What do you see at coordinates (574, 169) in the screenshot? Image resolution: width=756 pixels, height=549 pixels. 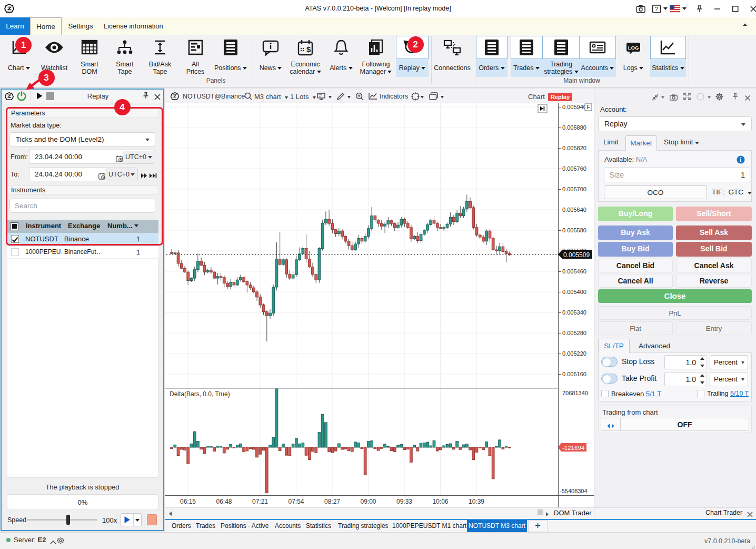 I see `svg-text: 0.005760` at bounding box center [574, 169].